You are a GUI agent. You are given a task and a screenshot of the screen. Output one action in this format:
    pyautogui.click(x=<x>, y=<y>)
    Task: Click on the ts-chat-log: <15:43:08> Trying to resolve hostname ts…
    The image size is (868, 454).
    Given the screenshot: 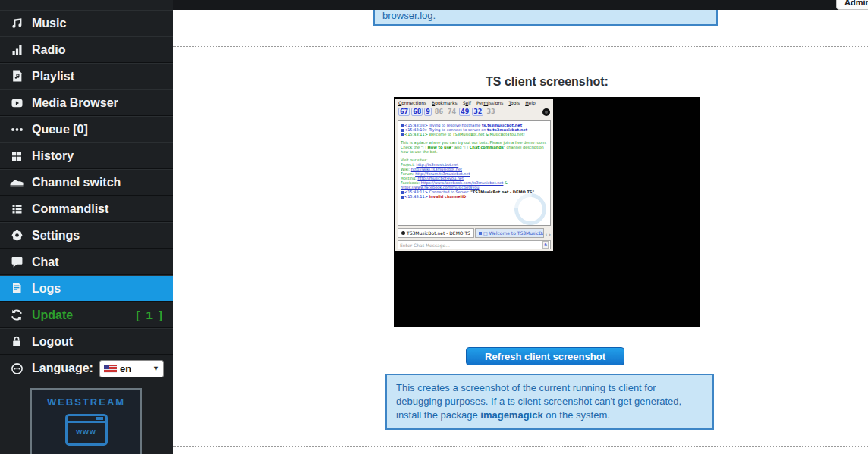 What is the action you would take?
    pyautogui.click(x=474, y=173)
    